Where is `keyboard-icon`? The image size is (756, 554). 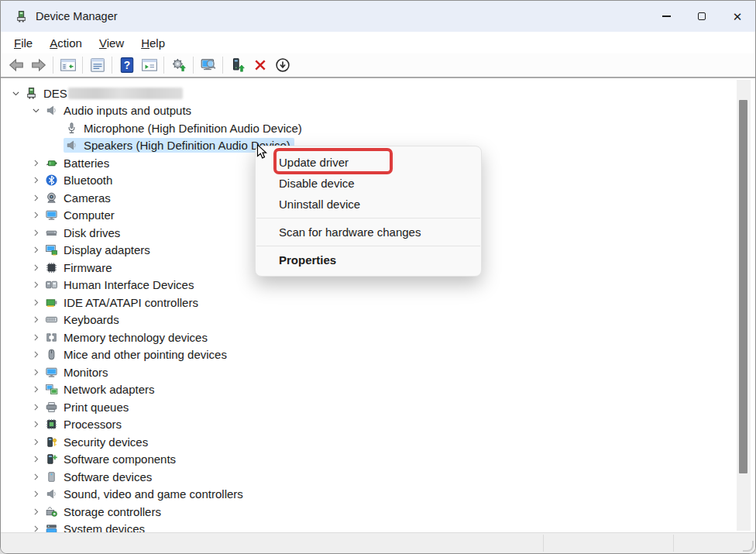 keyboard-icon is located at coordinates (51, 319).